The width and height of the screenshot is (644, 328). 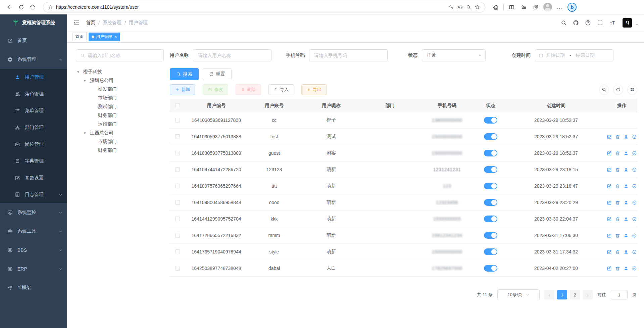 What do you see at coordinates (115, 37) in the screenshot?
I see `close-icon: ×` at bounding box center [115, 37].